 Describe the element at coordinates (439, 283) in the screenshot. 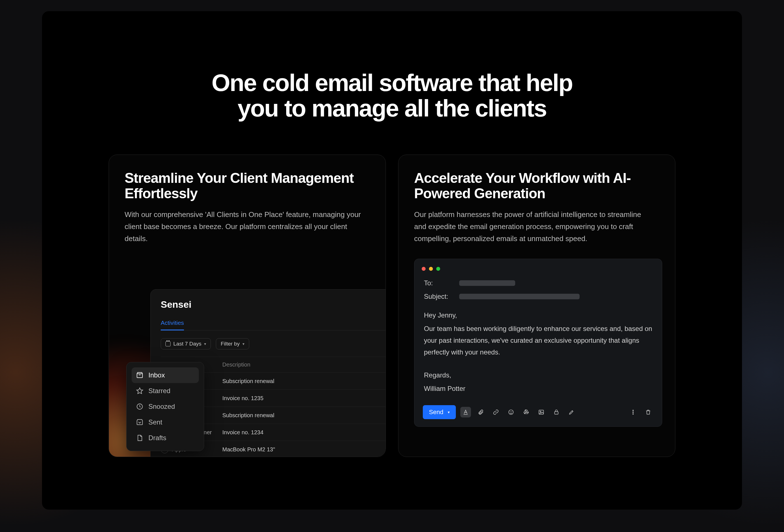

I see `to-label: To:` at that location.